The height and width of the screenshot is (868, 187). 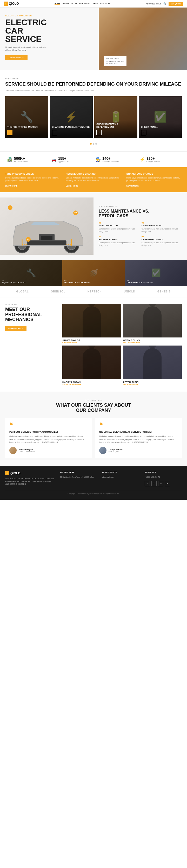 I want to click on navbar-cta-button: GET QUOTE, so click(x=176, y=4).